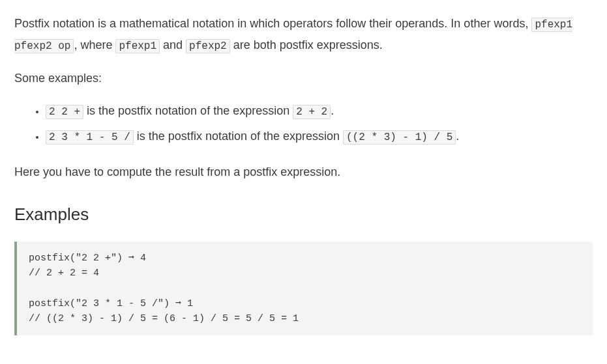  What do you see at coordinates (65, 112) in the screenshot?
I see `example-postfix-code: 2 2 +` at bounding box center [65, 112].